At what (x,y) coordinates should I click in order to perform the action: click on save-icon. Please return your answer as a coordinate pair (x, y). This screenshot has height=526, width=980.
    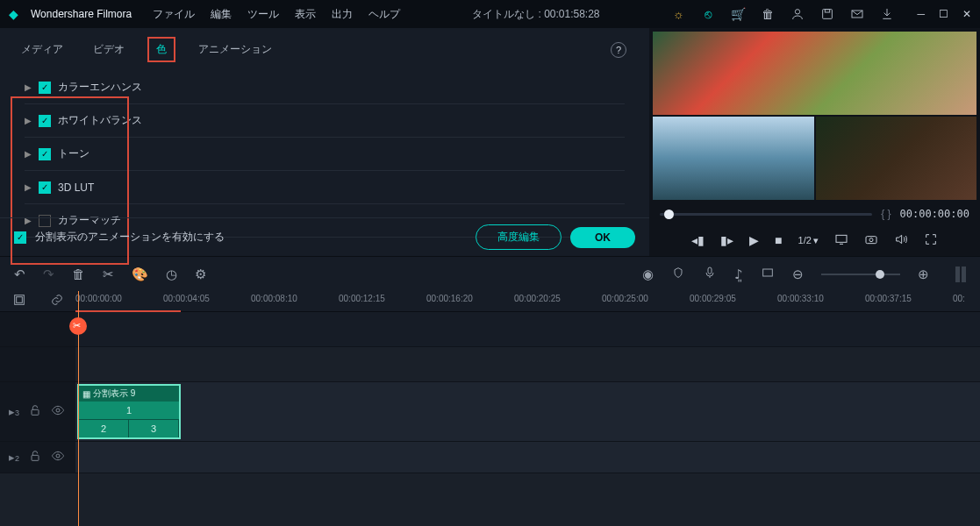
    Looking at the image, I should click on (827, 14).